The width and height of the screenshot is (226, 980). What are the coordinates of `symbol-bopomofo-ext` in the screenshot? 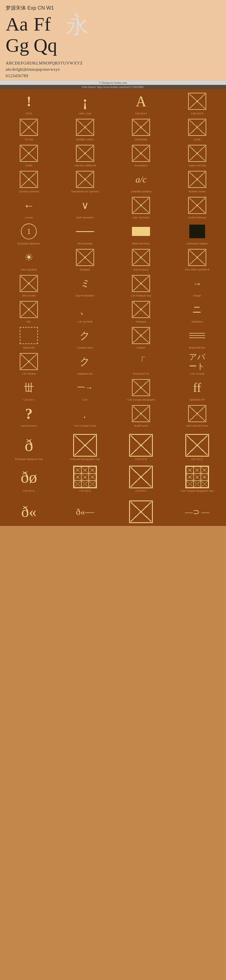 It's located at (197, 336).